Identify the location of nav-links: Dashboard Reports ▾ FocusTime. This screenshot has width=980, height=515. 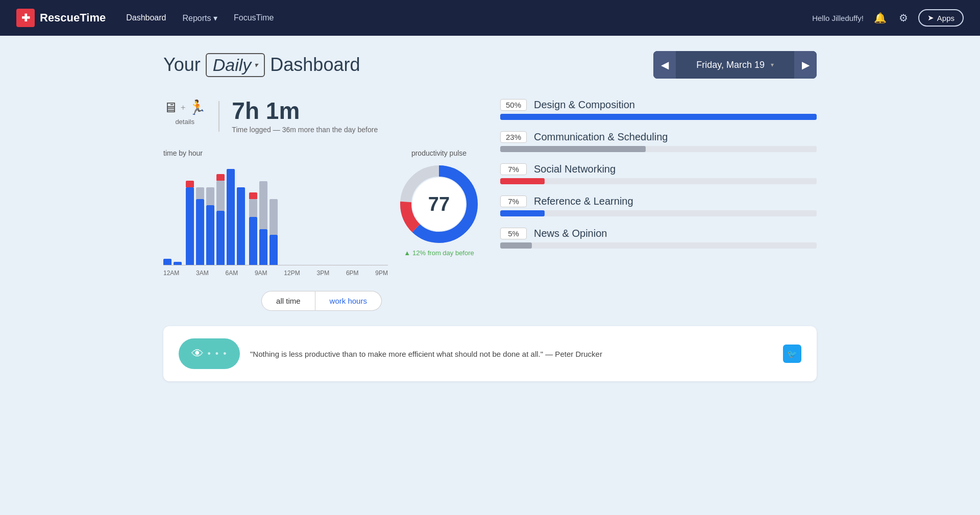
(459, 18).